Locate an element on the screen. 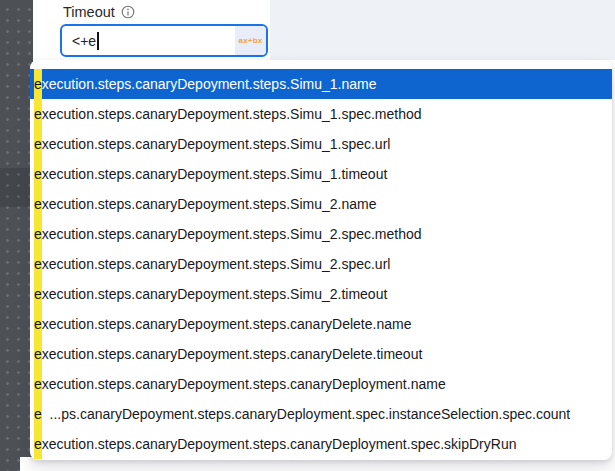  text-cursor is located at coordinates (98, 41).